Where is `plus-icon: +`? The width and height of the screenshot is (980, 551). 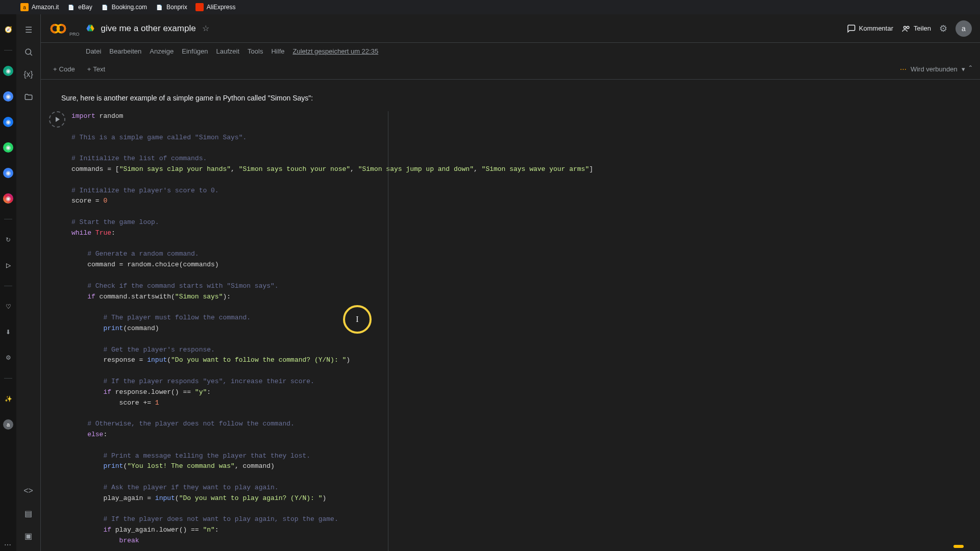
plus-icon: + is located at coordinates (55, 69).